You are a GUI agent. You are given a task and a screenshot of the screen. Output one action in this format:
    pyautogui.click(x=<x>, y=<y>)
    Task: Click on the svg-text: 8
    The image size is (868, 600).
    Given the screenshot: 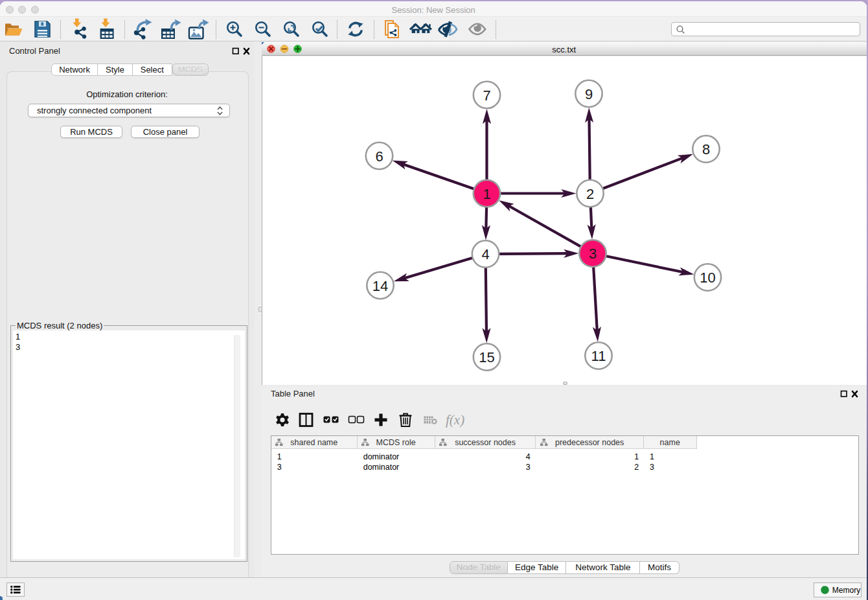 What is the action you would take?
    pyautogui.click(x=706, y=149)
    